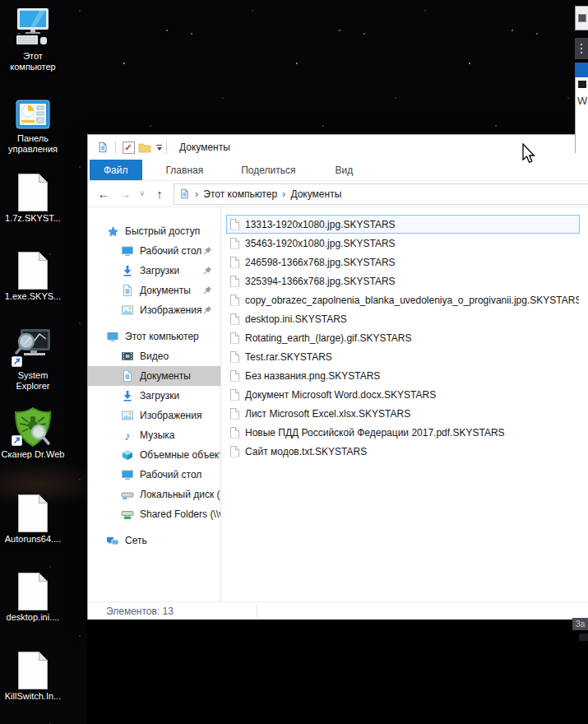  I want to click on qat-new-folder-icon, so click(145, 147).